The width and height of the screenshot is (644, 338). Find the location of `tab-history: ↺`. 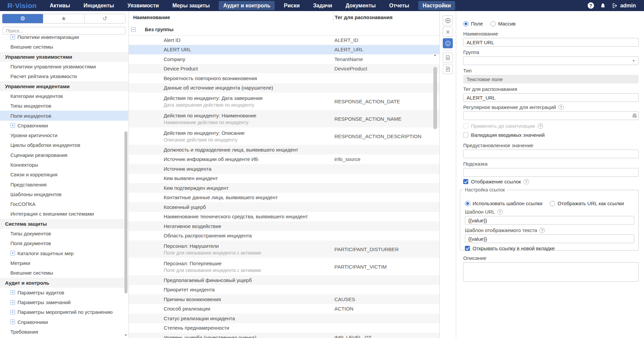

tab-history: ↺ is located at coordinates (105, 19).